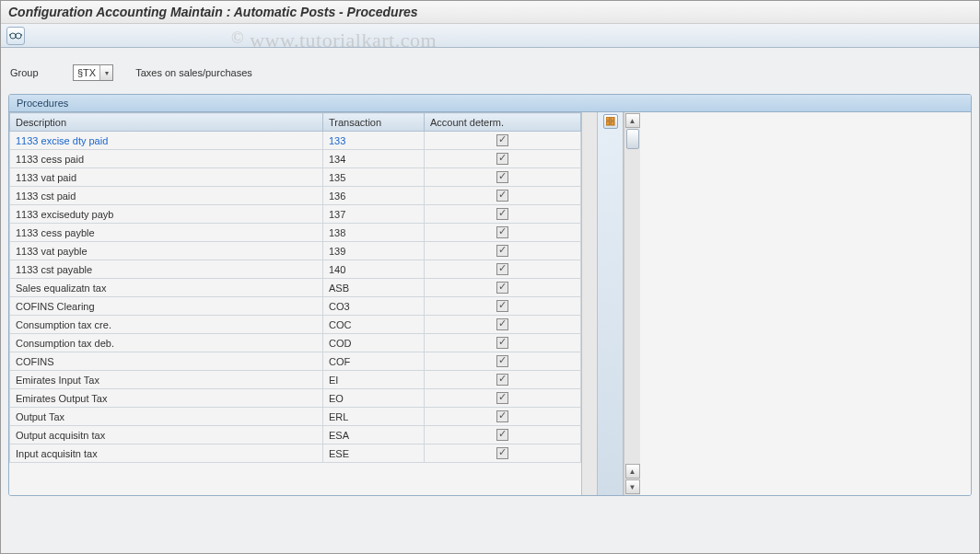 This screenshot has width=980, height=554. Describe the element at coordinates (296, 178) in the screenshot. I see `table-row: 1133 vat paid135` at that location.